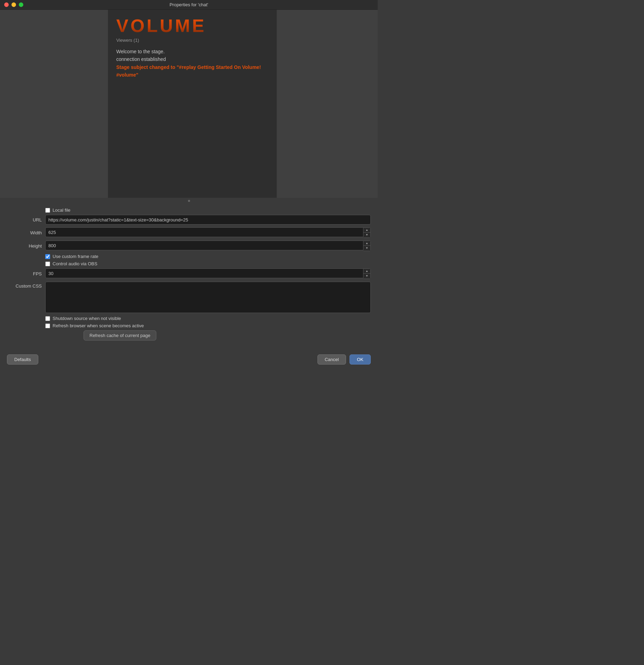 Image resolution: width=644 pixels, height=665 pixels. What do you see at coordinates (189, 210) in the screenshot?
I see `local-file-row: Local file` at bounding box center [189, 210].